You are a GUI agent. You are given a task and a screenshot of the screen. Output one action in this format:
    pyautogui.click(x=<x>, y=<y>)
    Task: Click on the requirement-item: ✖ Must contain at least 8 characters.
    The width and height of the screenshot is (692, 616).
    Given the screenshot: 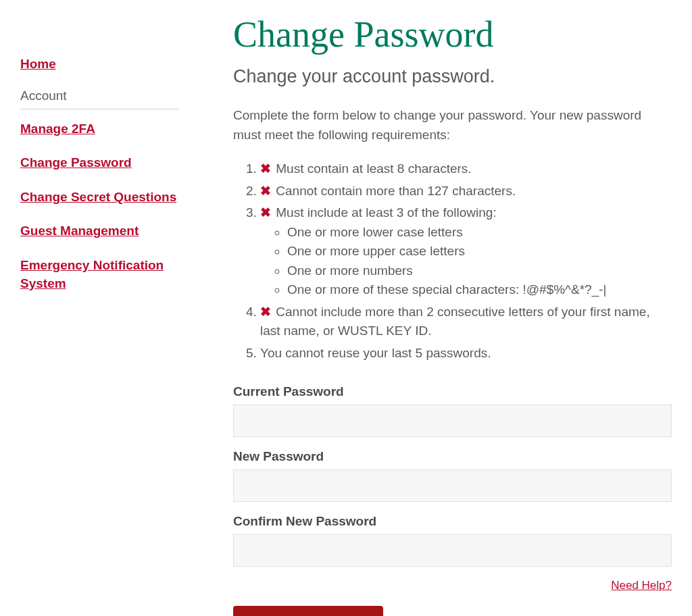 What is the action you would take?
    pyautogui.click(x=466, y=169)
    